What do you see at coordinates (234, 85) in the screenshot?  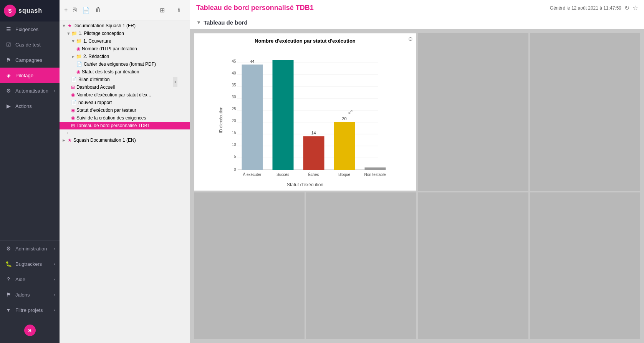 I see `svg-text: 35` at bounding box center [234, 85].